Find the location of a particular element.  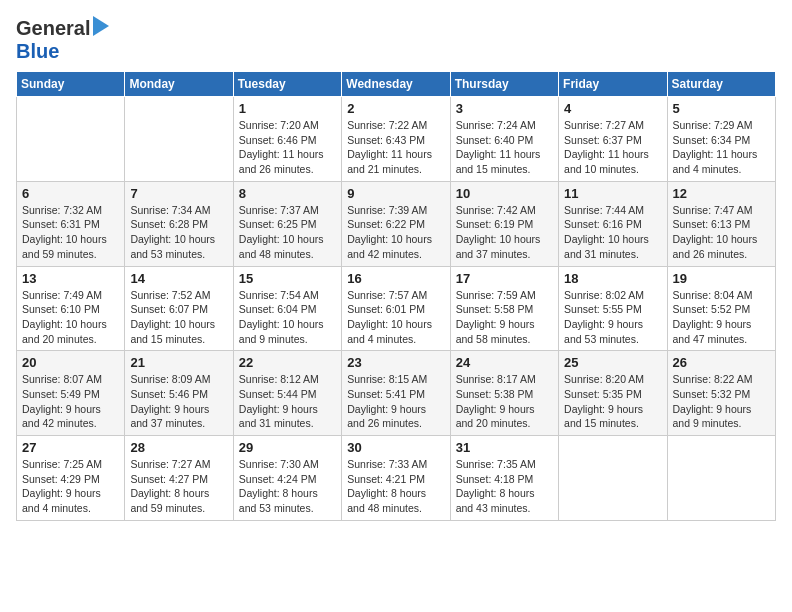

page-header: General Blue is located at coordinates (396, 40).